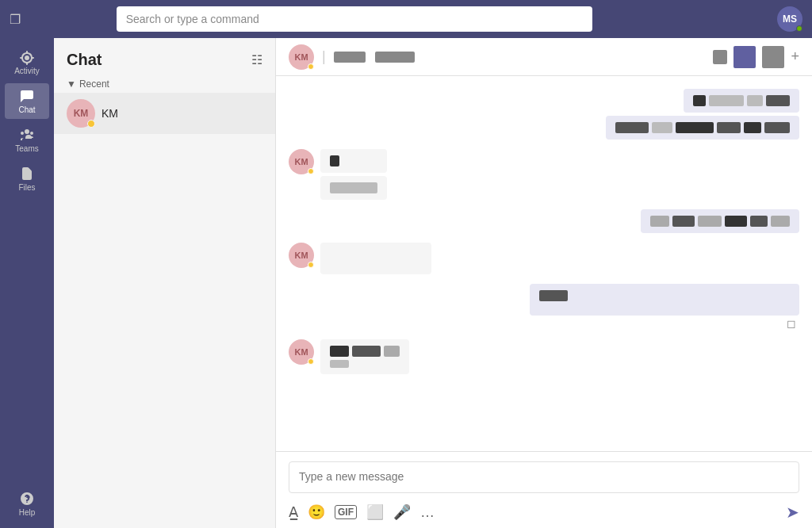 The width and height of the screenshot is (812, 528). I want to click on online-status-dot, so click(799, 29).